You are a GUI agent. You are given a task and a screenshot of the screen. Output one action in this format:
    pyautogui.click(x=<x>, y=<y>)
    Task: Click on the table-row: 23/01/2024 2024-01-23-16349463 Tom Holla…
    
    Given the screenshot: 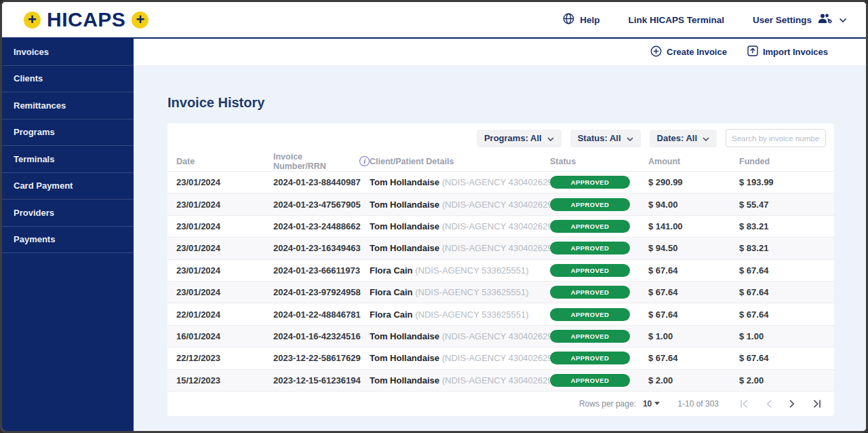 What is the action you would take?
    pyautogui.click(x=500, y=248)
    